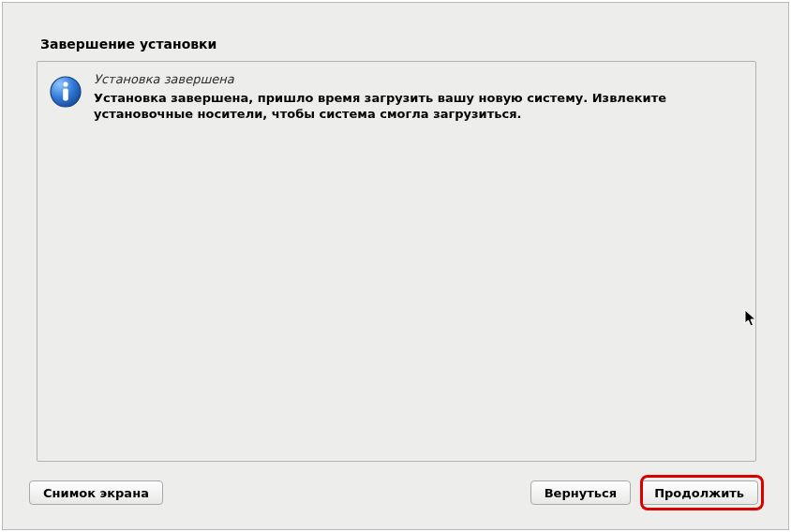 The image size is (791, 532). I want to click on screenshot-button: Снимок экрана, so click(96, 493).